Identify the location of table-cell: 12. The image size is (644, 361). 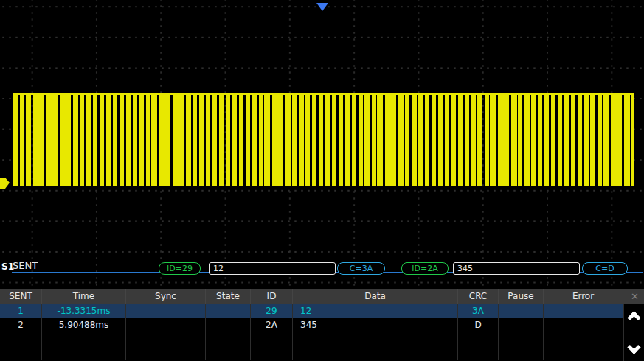
(375, 311).